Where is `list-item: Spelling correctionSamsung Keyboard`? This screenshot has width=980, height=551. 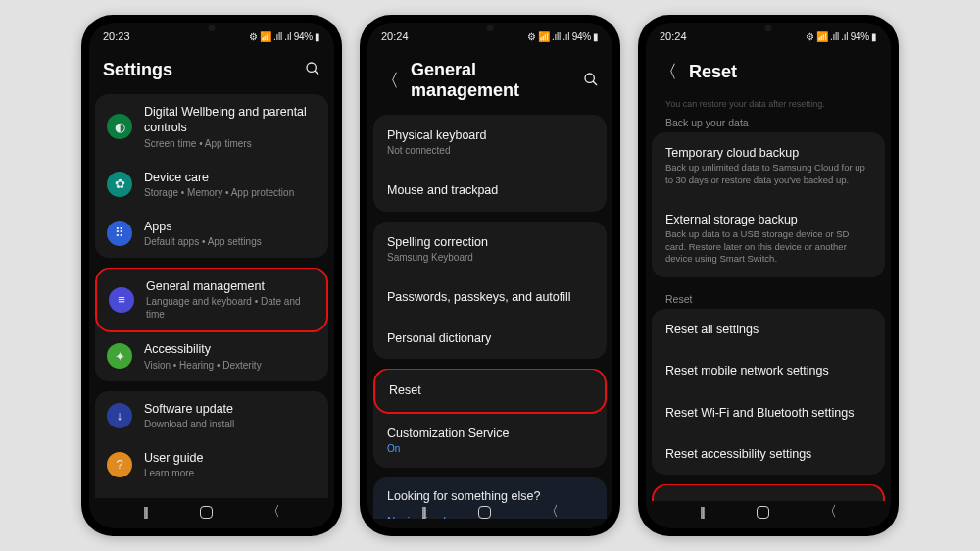
list-item: Spelling correctionSamsung Keyboard is located at coordinates (490, 249).